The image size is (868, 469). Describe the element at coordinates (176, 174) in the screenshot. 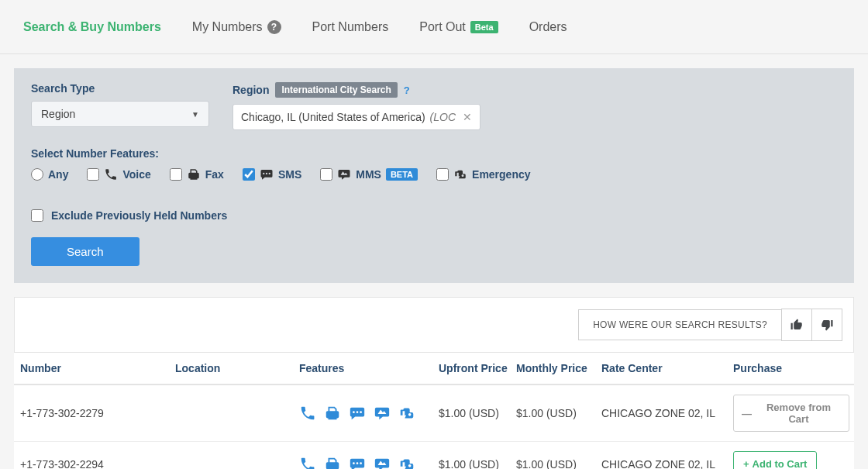

I see `fax-checkbox` at that location.